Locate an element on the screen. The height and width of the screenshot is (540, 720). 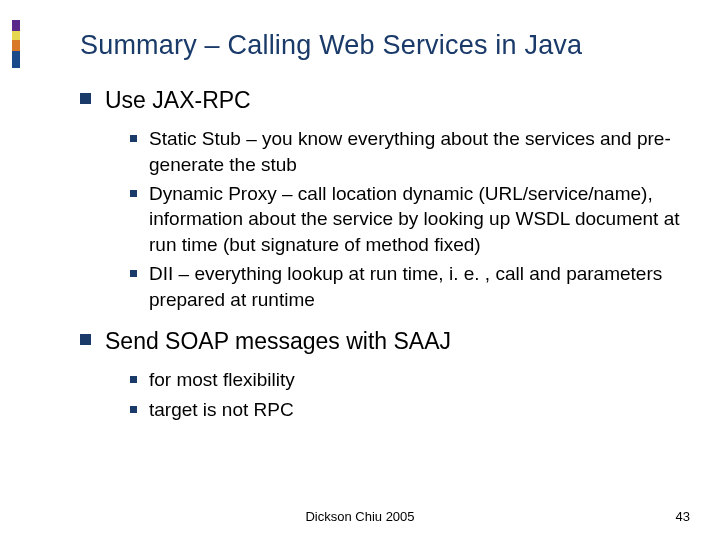
list-item-label: Static Stub – you know everything about … is located at coordinates (414, 152).